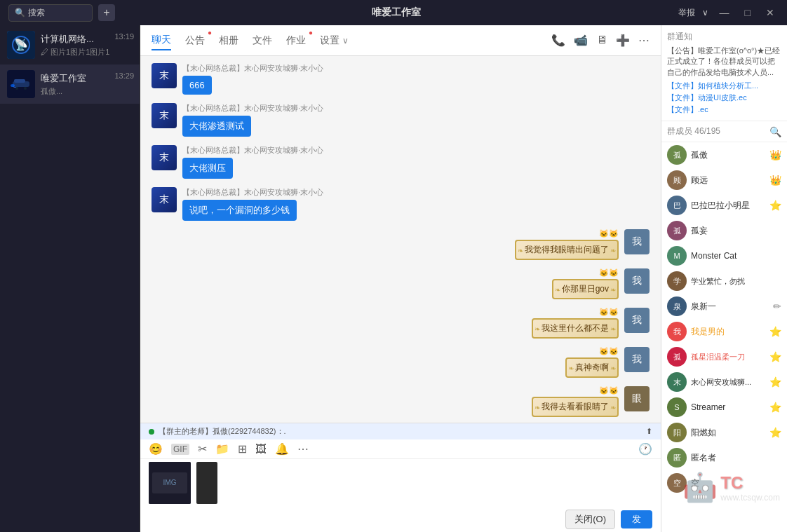 This screenshot has width=787, height=532. I want to click on sidebar-item-computer-network: 📡 计算机网络... 🖊 图片1图片1图片1 13:19, so click(70, 45).